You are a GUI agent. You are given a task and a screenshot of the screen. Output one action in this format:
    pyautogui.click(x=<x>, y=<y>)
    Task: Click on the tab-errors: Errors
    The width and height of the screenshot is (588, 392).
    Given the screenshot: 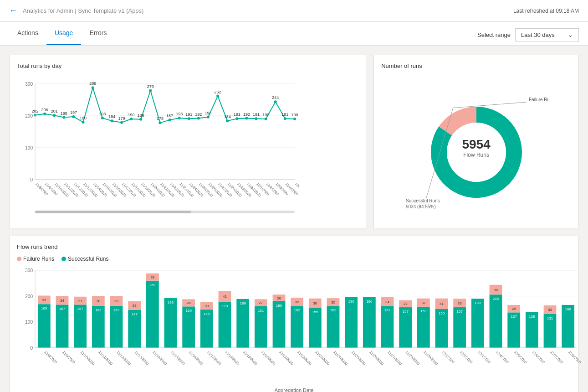 What is the action you would take?
    pyautogui.click(x=98, y=34)
    